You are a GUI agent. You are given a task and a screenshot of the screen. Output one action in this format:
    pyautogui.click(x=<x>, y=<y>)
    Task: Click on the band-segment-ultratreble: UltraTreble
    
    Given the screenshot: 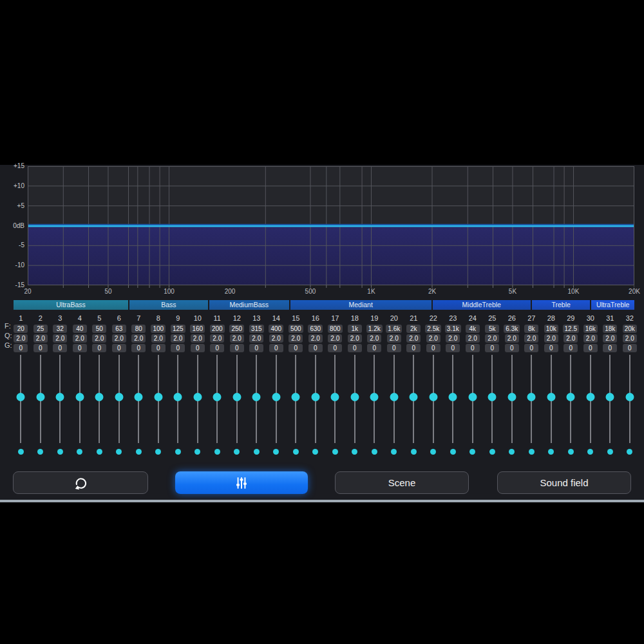 What is the action you would take?
    pyautogui.click(x=613, y=305)
    